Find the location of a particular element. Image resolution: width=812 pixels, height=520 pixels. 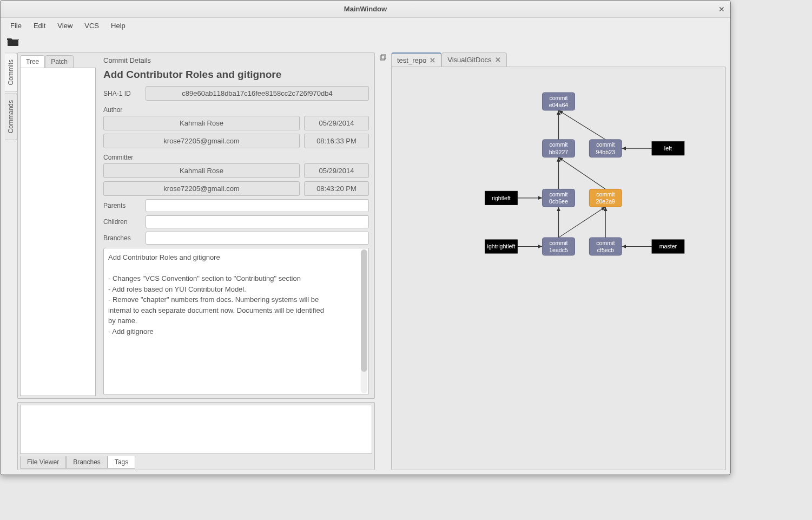

commit-node: commitcf5ecb is located at coordinates (605, 247).